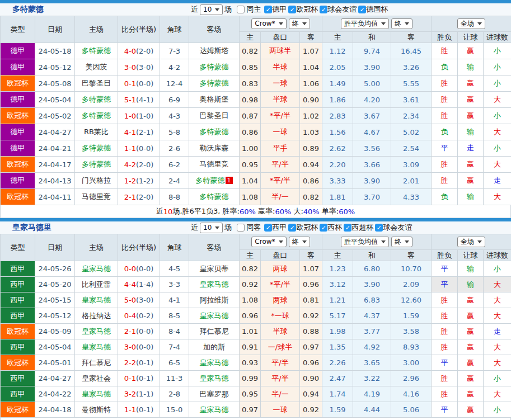  I want to click on away-team-link: 达姆斯塔, so click(214, 50).